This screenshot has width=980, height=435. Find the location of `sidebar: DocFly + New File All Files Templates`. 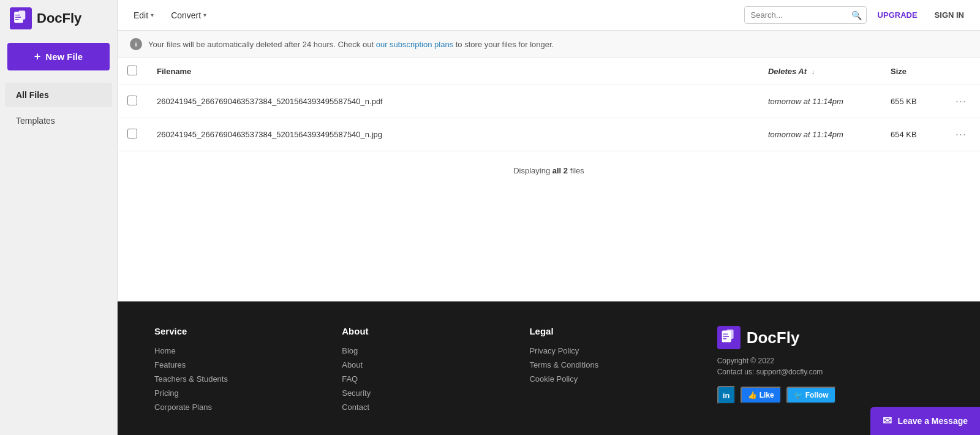

sidebar: DocFly + New File All Files Templates is located at coordinates (59, 218).